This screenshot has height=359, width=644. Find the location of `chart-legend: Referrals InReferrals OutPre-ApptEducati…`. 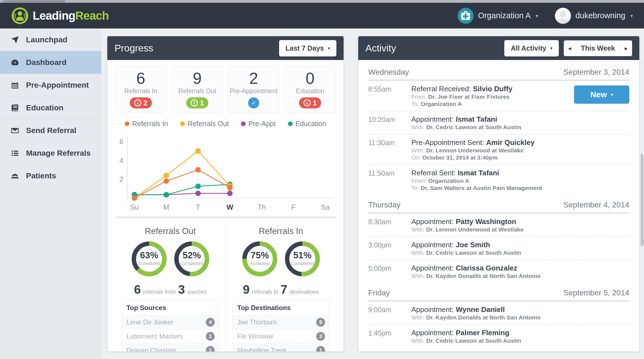

chart-legend: Referrals InReferrals OutPre-ApptEducati… is located at coordinates (225, 124).